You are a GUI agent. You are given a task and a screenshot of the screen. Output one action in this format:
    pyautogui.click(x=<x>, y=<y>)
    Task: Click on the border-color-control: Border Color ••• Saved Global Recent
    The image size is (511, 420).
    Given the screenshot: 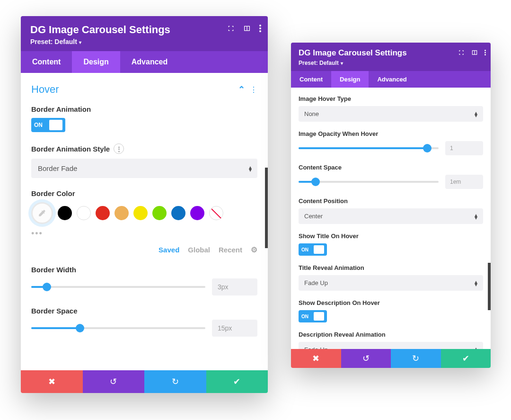 What is the action you would take?
    pyautogui.click(x=144, y=222)
    